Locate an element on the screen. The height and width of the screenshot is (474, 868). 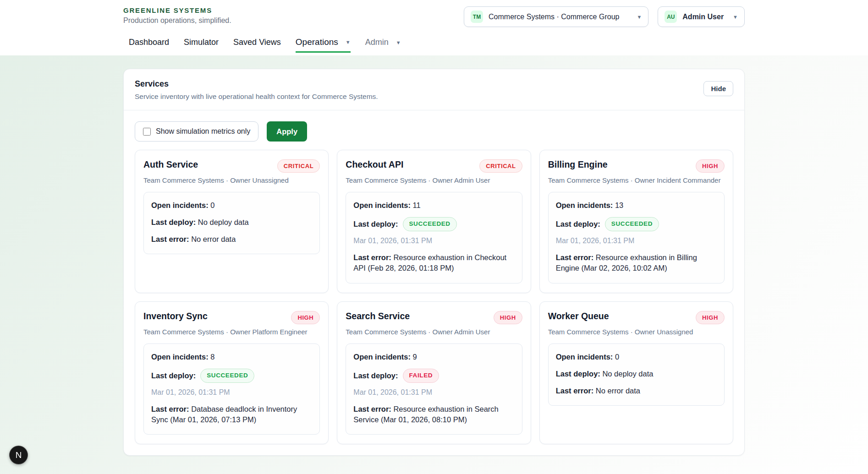
simulation-metrics-checkbox is located at coordinates (147, 132).